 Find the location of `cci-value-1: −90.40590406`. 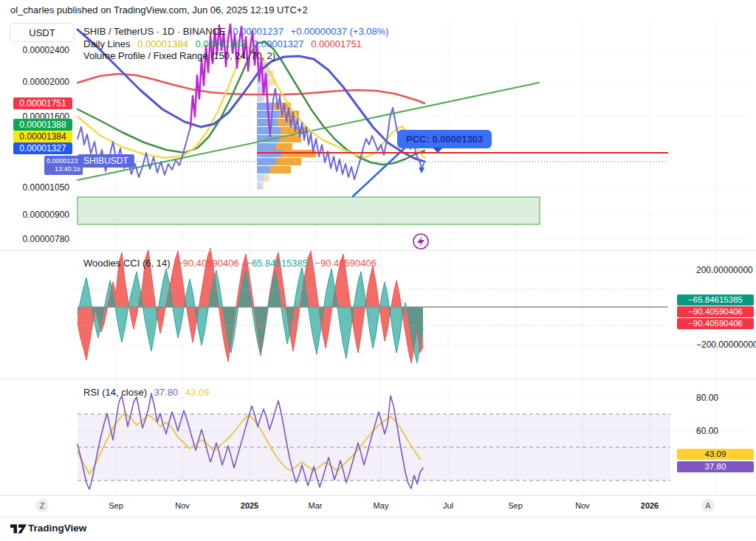

cci-value-1: −90.40590406 is located at coordinates (208, 263).